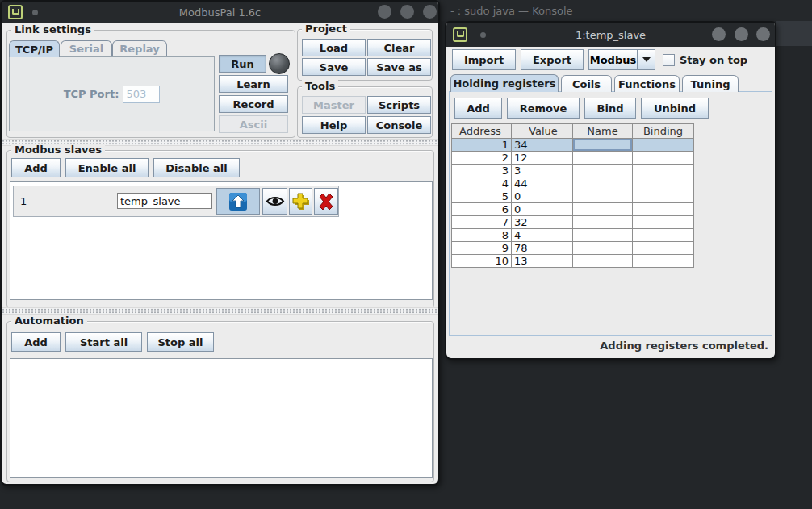 This screenshot has height=509, width=812. Describe the element at coordinates (253, 84) in the screenshot. I see `learn-button: Learn` at that location.